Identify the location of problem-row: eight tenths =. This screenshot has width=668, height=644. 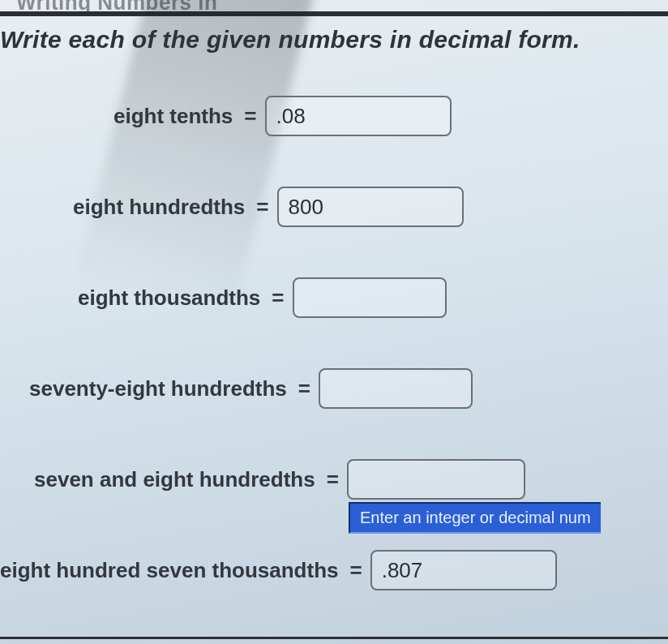
(334, 116).